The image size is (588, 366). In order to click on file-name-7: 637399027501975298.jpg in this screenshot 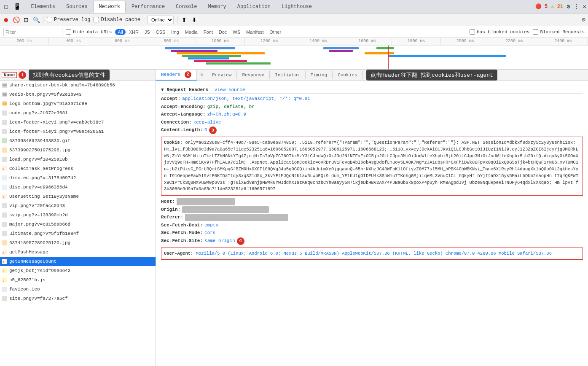, I will do `click(82, 150)`.